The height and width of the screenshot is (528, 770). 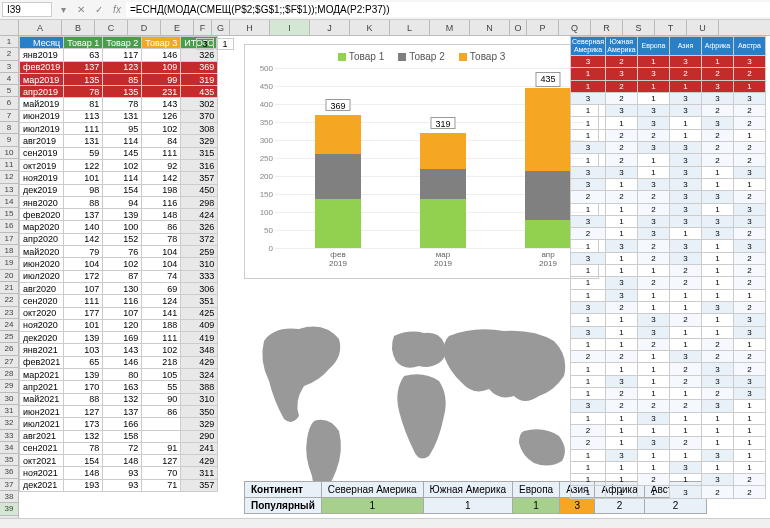 What do you see at coordinates (119, 375) in the screenshot?
I see `table-row: мар202113980105324` at bounding box center [119, 375].